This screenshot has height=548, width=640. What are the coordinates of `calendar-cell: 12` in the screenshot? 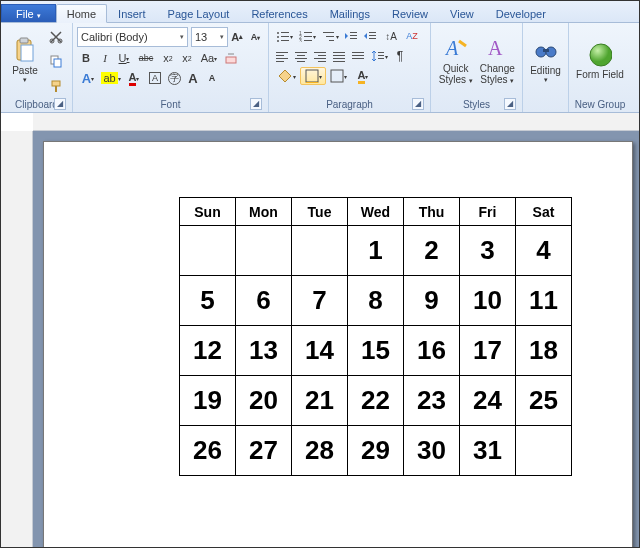 It's located at (208, 351).